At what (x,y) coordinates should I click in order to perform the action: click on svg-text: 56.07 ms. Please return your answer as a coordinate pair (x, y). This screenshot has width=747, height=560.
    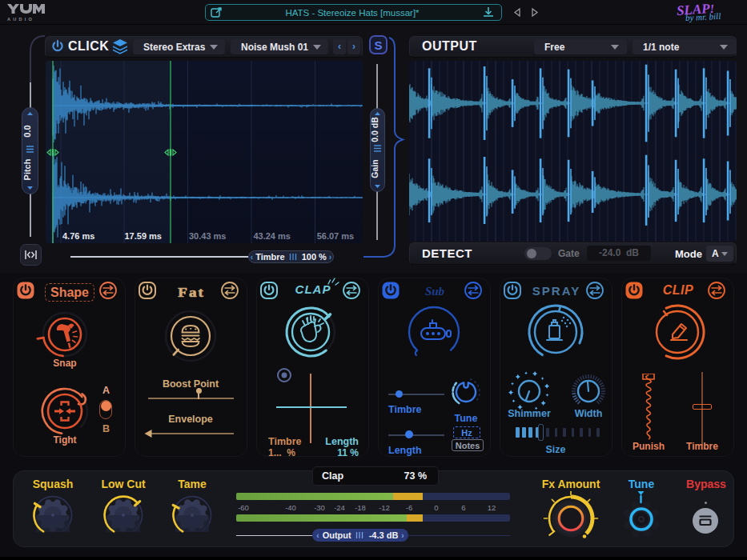
    Looking at the image, I should click on (335, 236).